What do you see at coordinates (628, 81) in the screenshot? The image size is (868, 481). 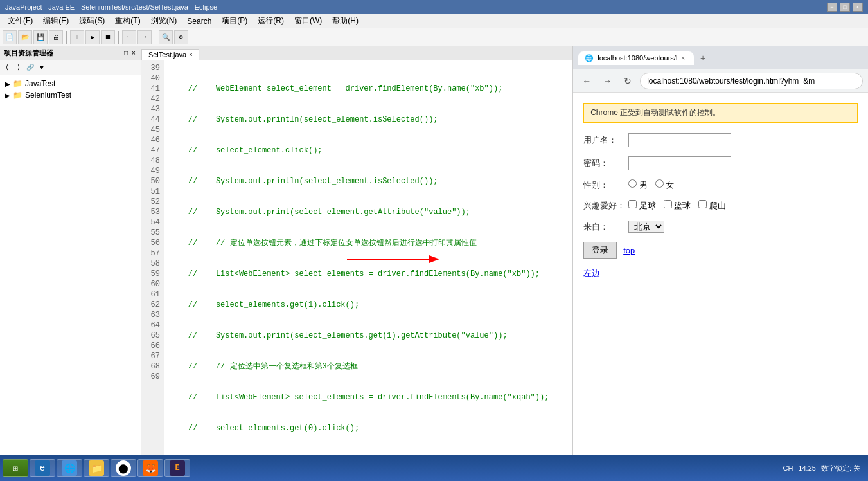 I see `browser-reload-button: ↻` at bounding box center [628, 81].